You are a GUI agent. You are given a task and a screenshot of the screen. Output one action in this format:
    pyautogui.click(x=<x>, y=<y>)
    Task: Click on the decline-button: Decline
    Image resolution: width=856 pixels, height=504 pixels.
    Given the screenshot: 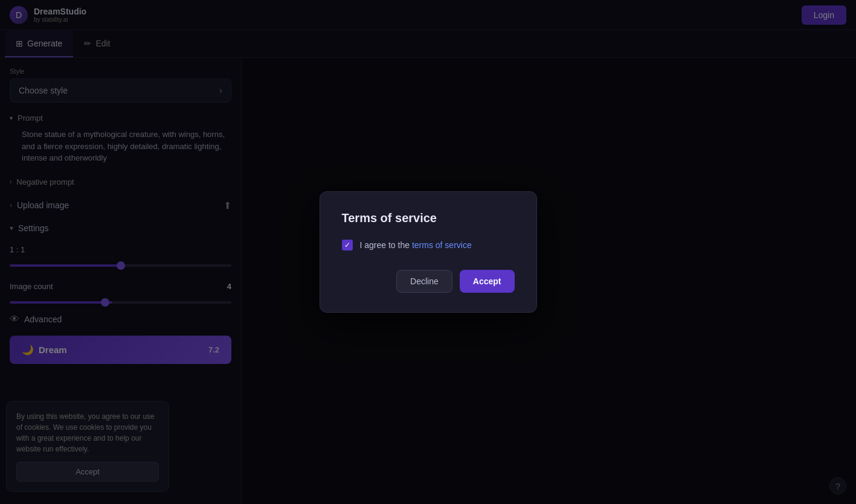 What is the action you would take?
    pyautogui.click(x=424, y=281)
    